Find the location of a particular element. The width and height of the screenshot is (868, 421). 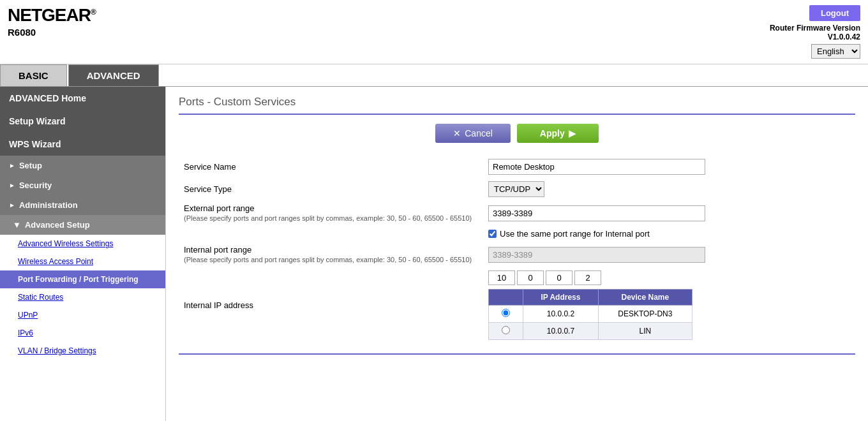

external-port-input is located at coordinates (597, 213).